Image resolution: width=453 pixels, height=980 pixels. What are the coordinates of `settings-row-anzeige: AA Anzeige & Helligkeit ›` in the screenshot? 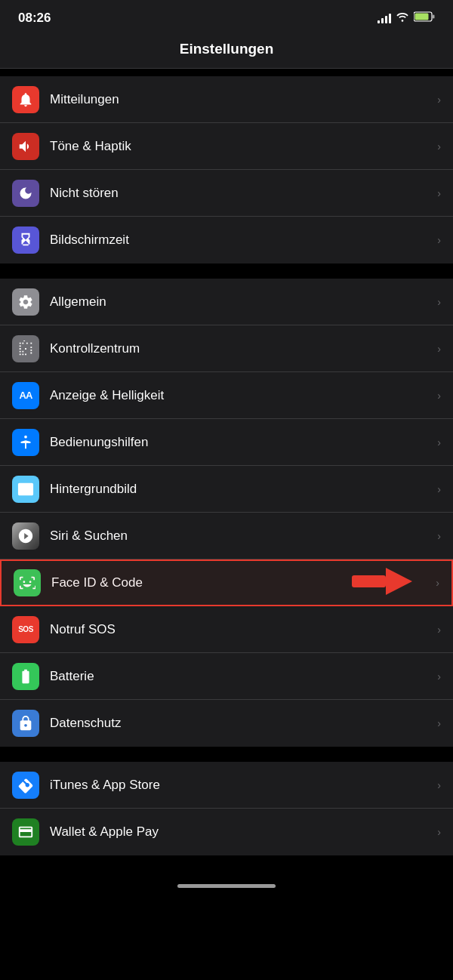 It's located at (226, 396).